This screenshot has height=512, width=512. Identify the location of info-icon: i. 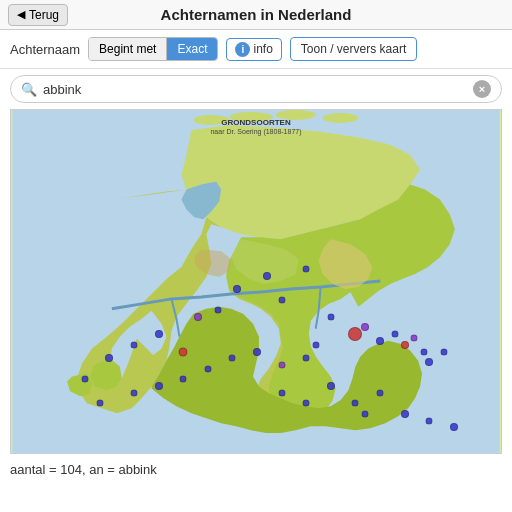
(242, 50).